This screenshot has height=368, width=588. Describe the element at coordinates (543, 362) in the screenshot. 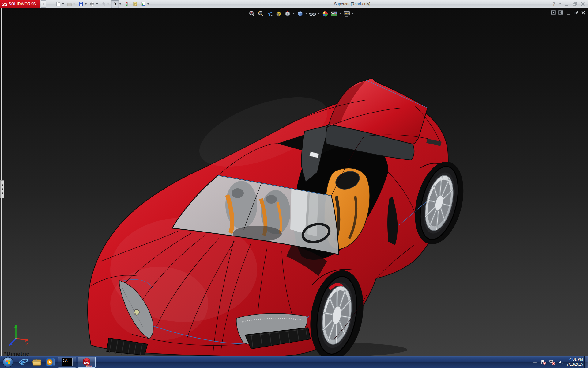

I see `action-center-flag-icon` at that location.